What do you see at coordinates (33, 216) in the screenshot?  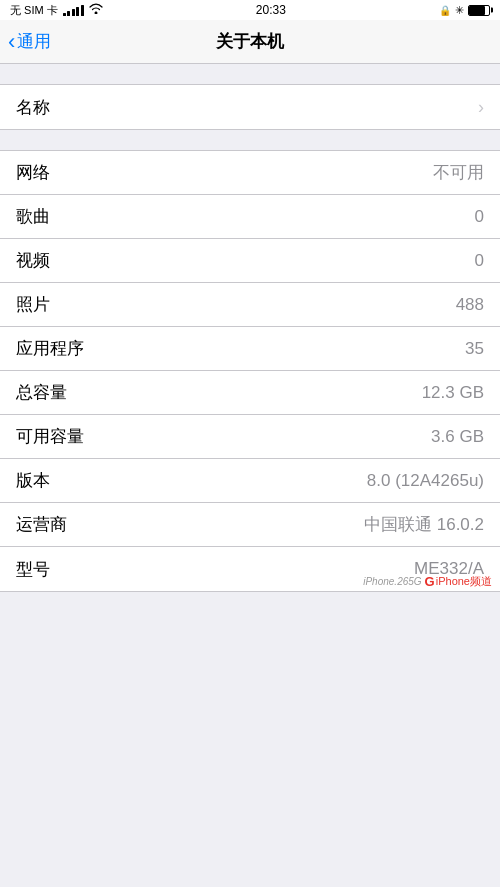 I see `row-label-songs: 歌曲` at bounding box center [33, 216].